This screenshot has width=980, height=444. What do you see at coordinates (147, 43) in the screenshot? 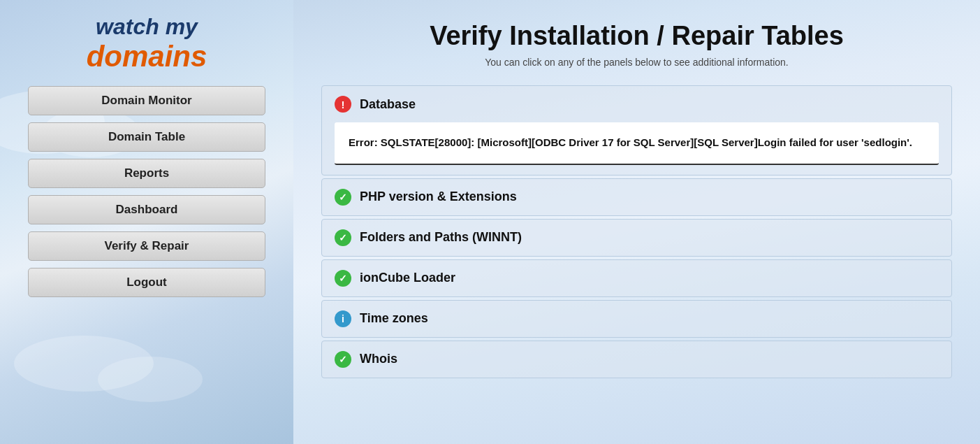
I see `logo: watch my domains` at bounding box center [147, 43].